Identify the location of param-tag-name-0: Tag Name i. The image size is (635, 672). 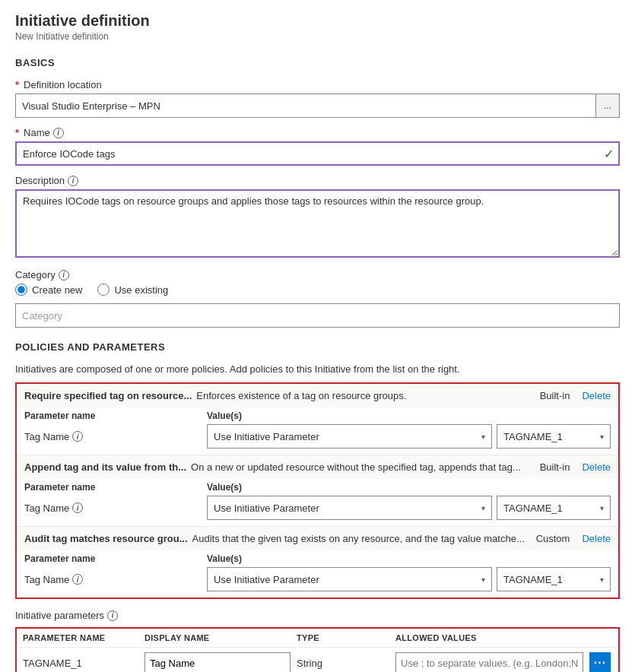
(112, 436).